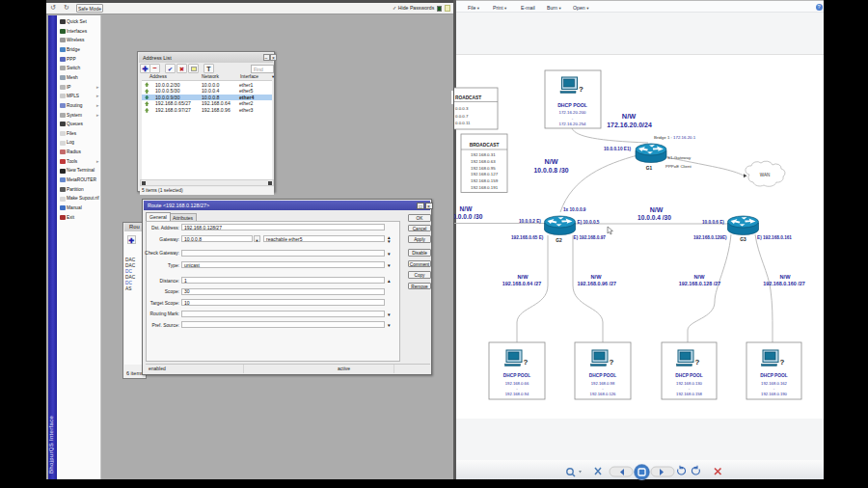 The image size is (868, 488). What do you see at coordinates (700, 284) in the screenshot?
I see `svg-text: 192.168.0.128 /27` at bounding box center [700, 284].